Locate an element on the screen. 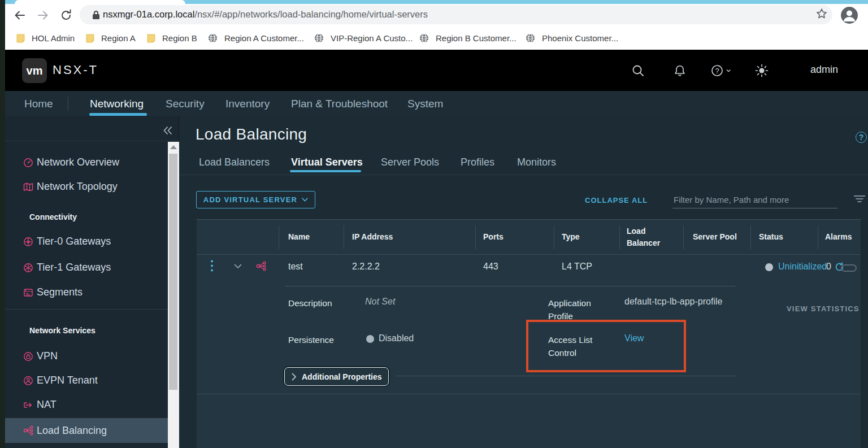 This screenshot has width=868, height=448. sidebar-item-network-overview: Network Overview is located at coordinates (86, 163).